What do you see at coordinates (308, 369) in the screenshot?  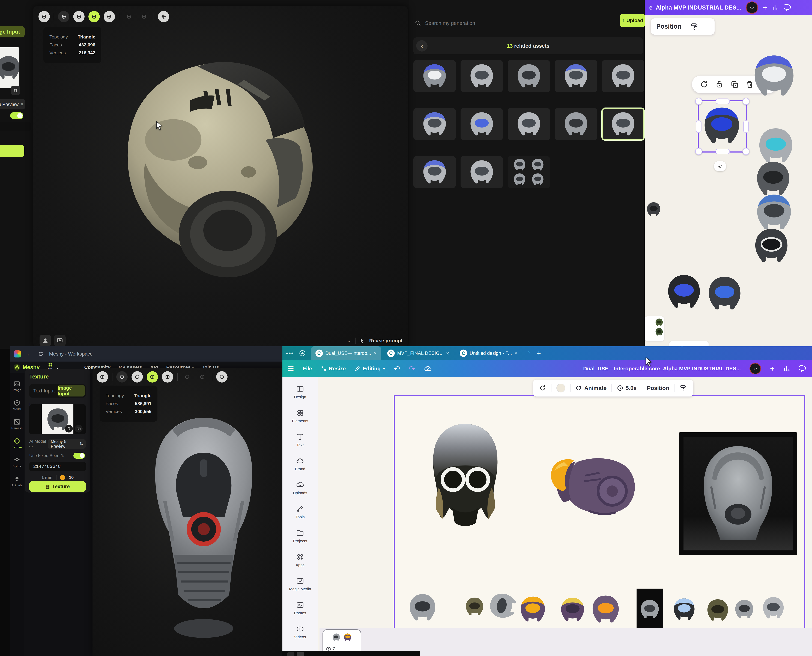 I see `file-menu: File` at bounding box center [308, 369].